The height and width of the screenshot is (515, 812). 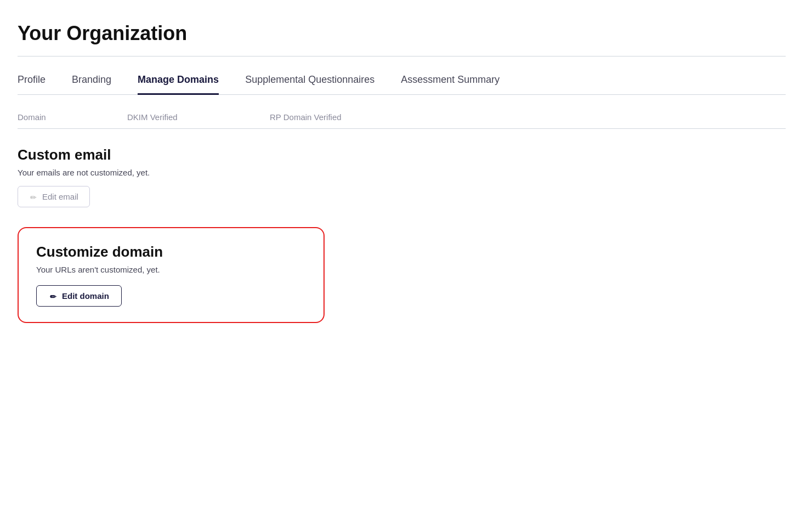 What do you see at coordinates (33, 197) in the screenshot?
I see `edit-email-icon` at bounding box center [33, 197].